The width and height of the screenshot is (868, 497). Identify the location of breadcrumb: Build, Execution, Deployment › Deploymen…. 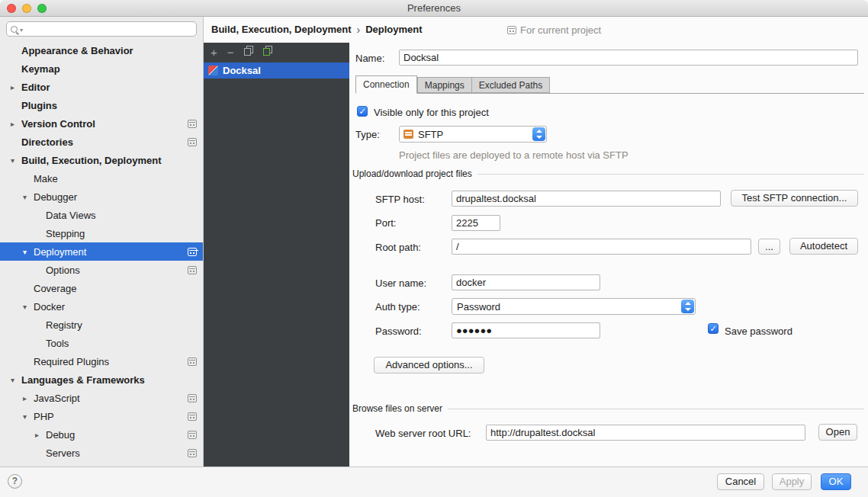
(317, 30).